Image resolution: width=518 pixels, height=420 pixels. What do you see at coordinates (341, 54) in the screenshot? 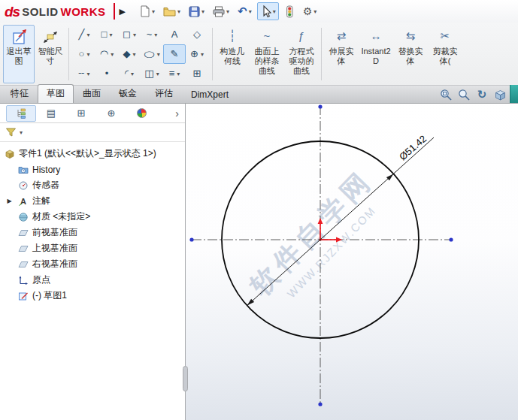
I see `stretch-entities-button: ⇄ 伸展实体` at bounding box center [341, 54].